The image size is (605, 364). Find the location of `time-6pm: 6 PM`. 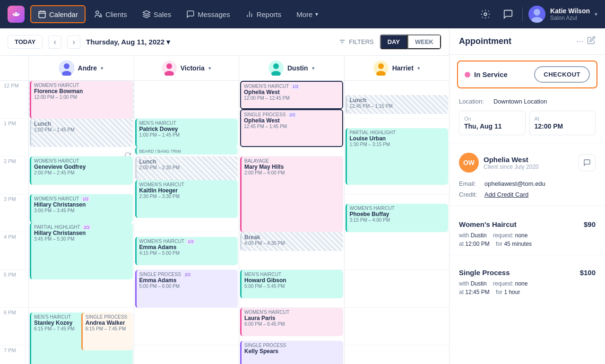

time-6pm: 6 PM is located at coordinates (14, 327).